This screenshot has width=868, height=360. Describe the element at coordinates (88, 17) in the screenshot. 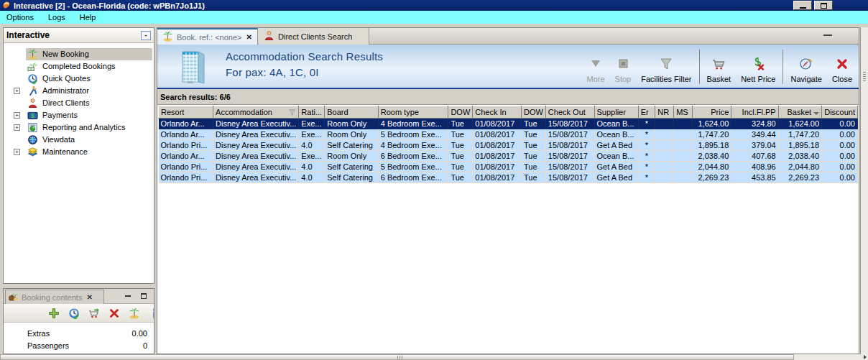

I see `menu-help: Help` at that location.